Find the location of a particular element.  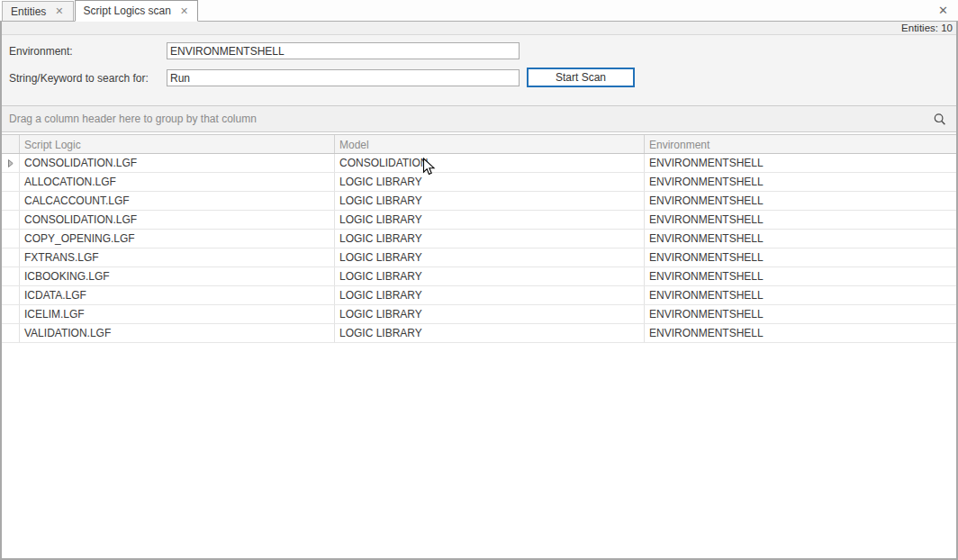

table-row: ALLOCATION.LGFLOGIC LIBRARYENVIRONMENTSH… is located at coordinates (479, 182).